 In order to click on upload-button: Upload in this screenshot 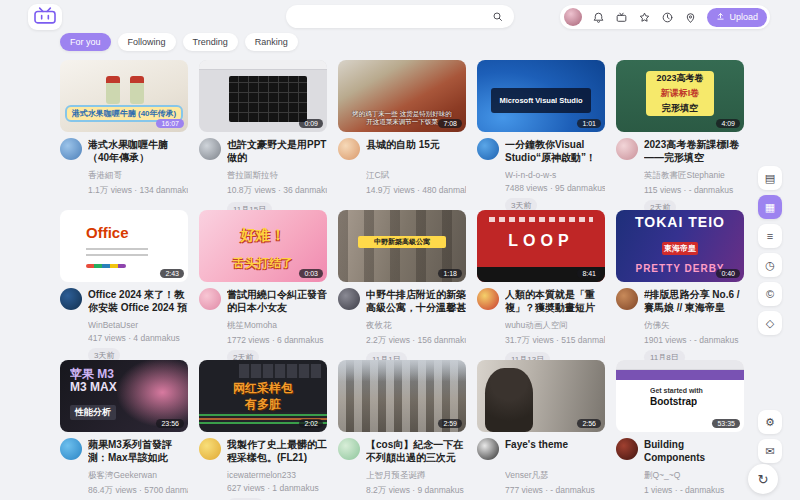, I will do `click(737, 18)`.